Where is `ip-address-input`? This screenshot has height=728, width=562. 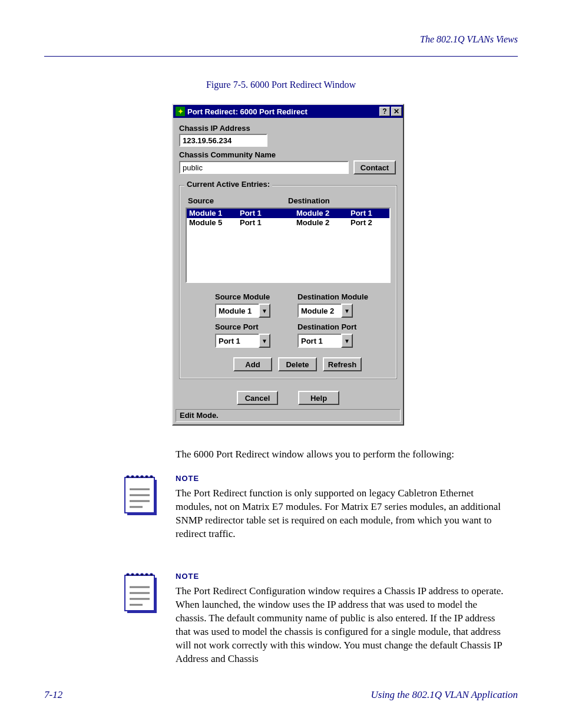
ip-address-input is located at coordinates (223, 140).